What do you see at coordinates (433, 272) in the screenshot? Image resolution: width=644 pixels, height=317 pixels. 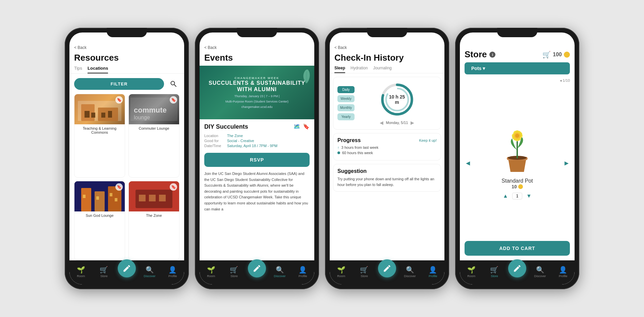 I see `nav-profile-3: 👤 Profile` at bounding box center [433, 272].